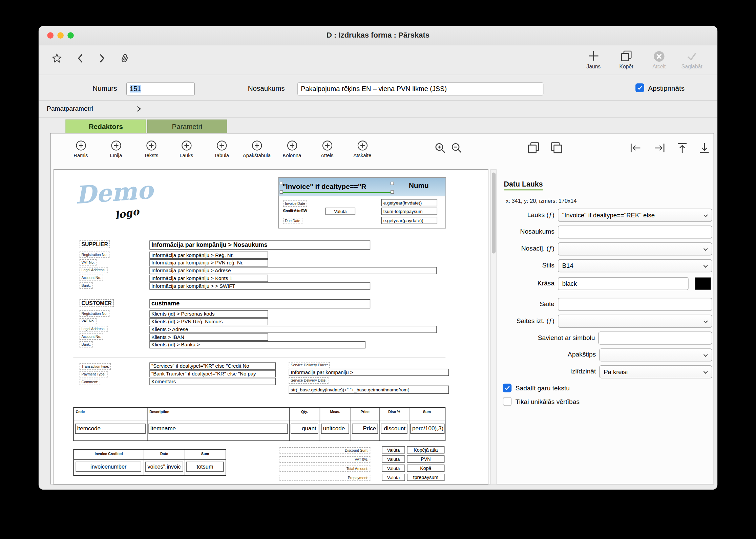 This screenshot has width=756, height=539. What do you see at coordinates (494, 213) in the screenshot?
I see `scrollbar-thumb` at bounding box center [494, 213].